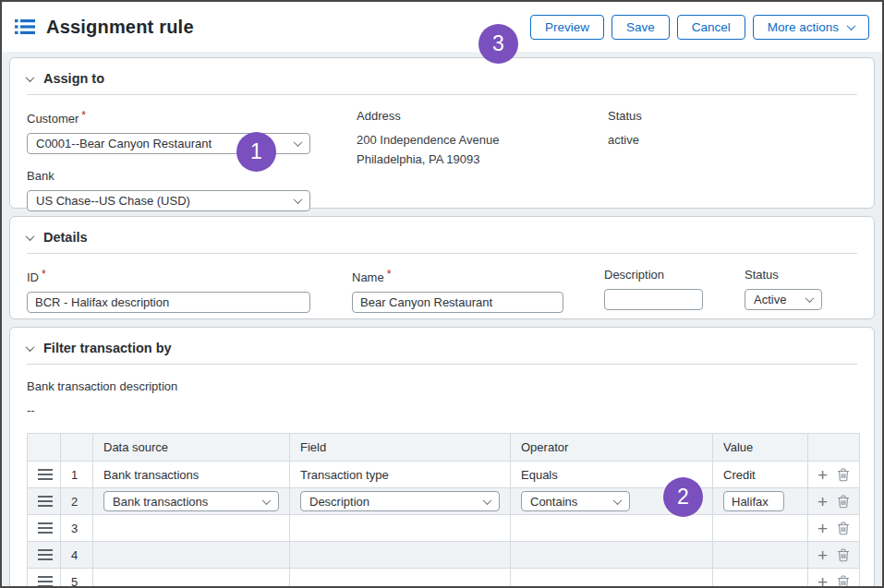 This screenshot has height=588, width=884. What do you see at coordinates (477, 116) in the screenshot?
I see `address-label: Address` at bounding box center [477, 116].